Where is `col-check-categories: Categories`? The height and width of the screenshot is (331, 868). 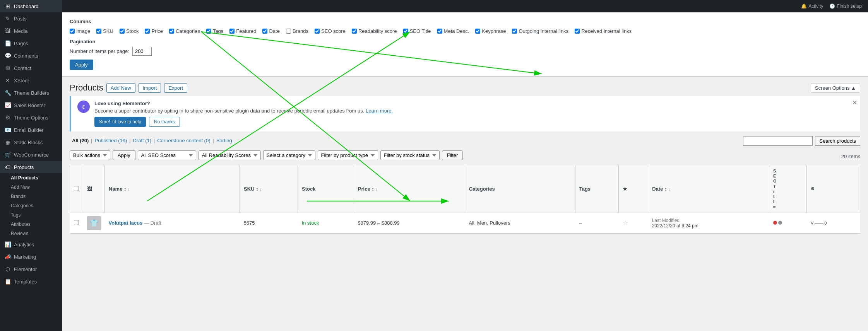 col-check-categories: Categories is located at coordinates (185, 31).